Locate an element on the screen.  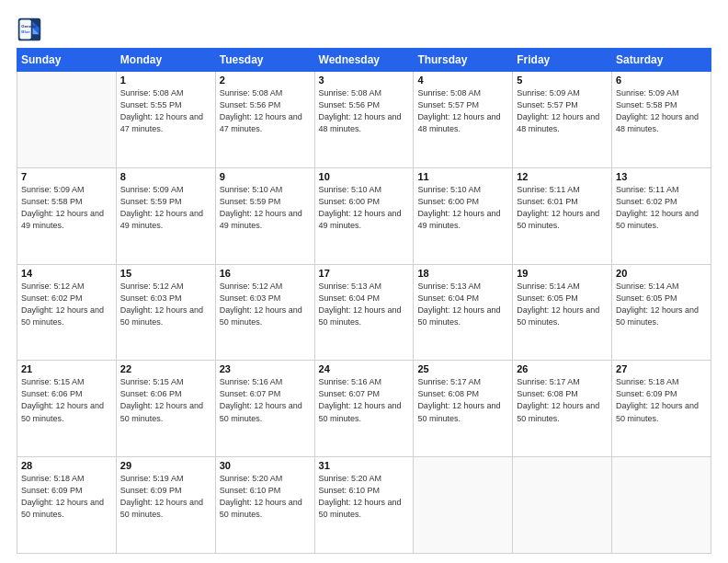
svg-text: General is located at coordinates (28, 26).